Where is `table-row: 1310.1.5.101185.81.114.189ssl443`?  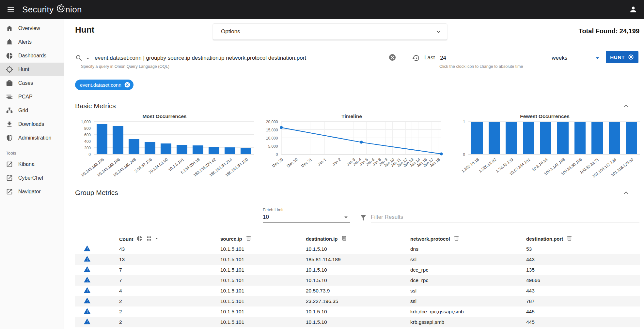
table-row: 1310.1.5.101185.81.114.189ssl443 is located at coordinates (358, 260).